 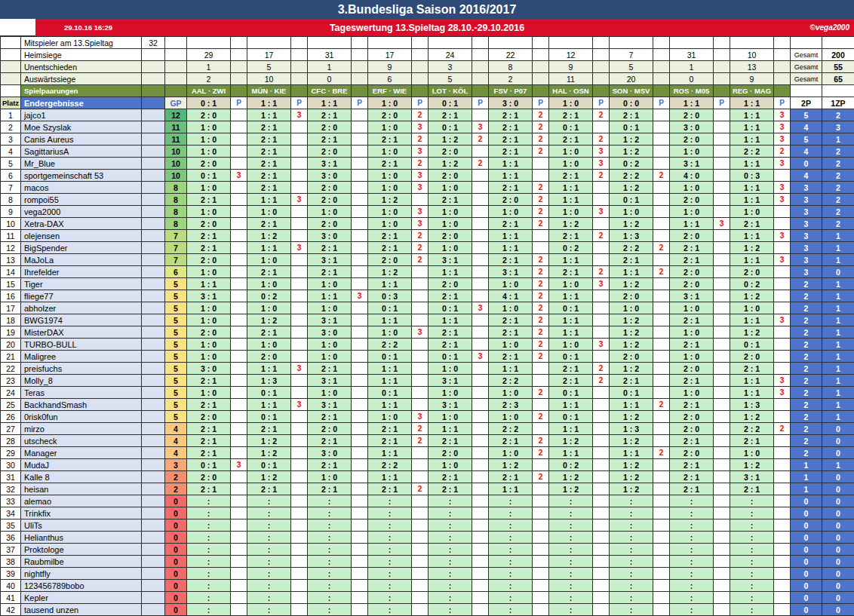 What do you see at coordinates (177, 248) in the screenshot?
I see `player-gp: 7` at bounding box center [177, 248].